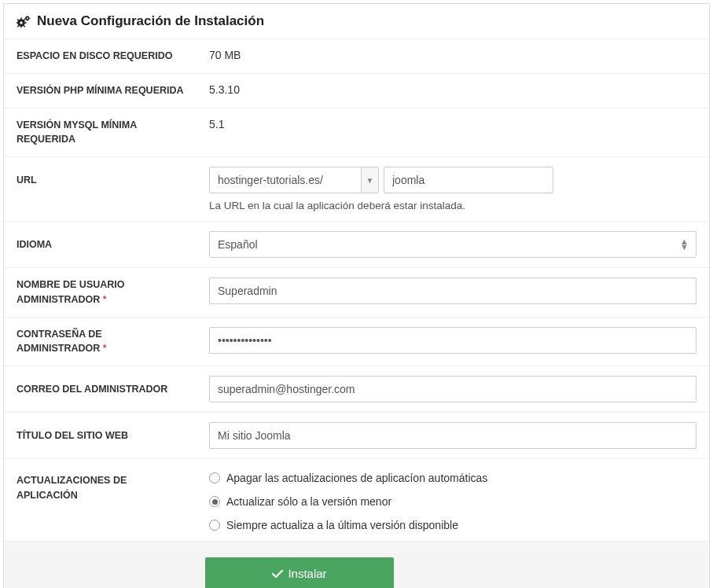 This screenshot has width=713, height=588. Describe the element at coordinates (285, 180) in the screenshot. I see `domain-select-value: hostinger-tutorials.es/` at that location.